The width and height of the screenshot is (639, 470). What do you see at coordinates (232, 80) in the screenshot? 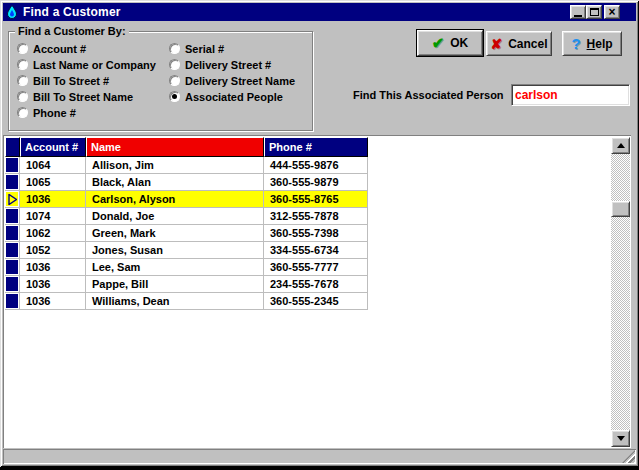
I see `radio-delivery-street-name: Delivery Street Name` at bounding box center [232, 80].